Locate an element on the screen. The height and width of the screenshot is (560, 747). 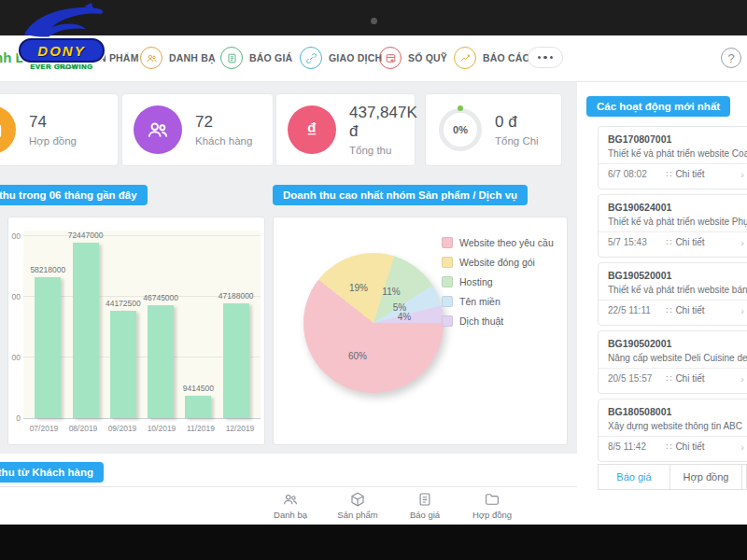
bar-08/2019: 72447000 is located at coordinates (86, 325).